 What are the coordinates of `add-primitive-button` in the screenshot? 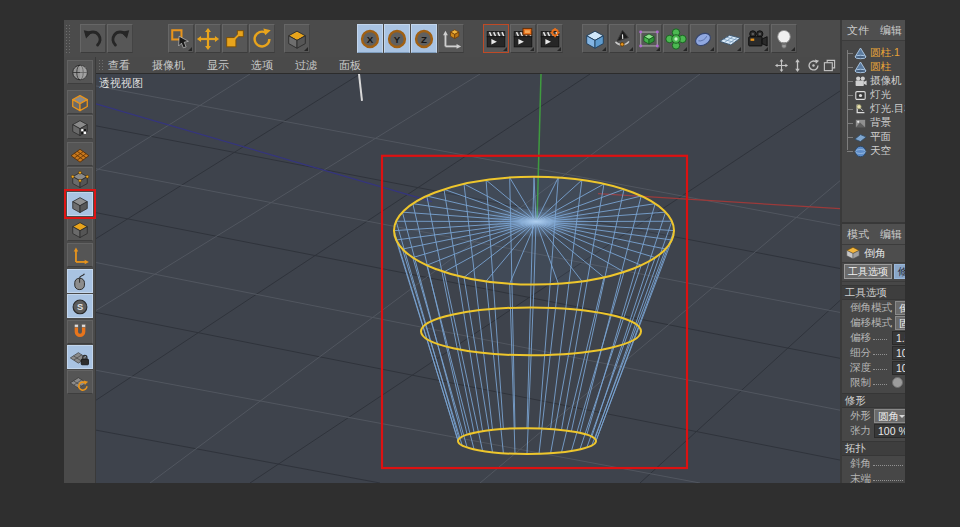 It's located at (595, 38).